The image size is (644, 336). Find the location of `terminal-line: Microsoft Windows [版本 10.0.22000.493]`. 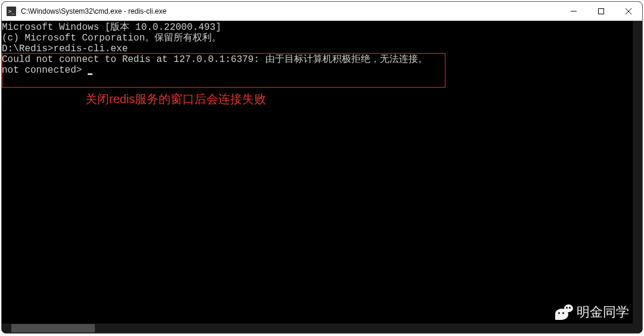

terminal-line: Microsoft Windows [版本 10.0.22000.493] is located at coordinates (322, 27).